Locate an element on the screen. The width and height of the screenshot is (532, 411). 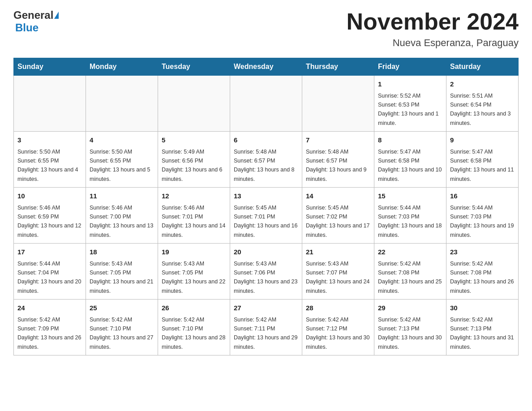
calendar-cell: 4Sunrise: 5:50 AM Sunset: 6:55 PM Daylig… is located at coordinates (122, 159).